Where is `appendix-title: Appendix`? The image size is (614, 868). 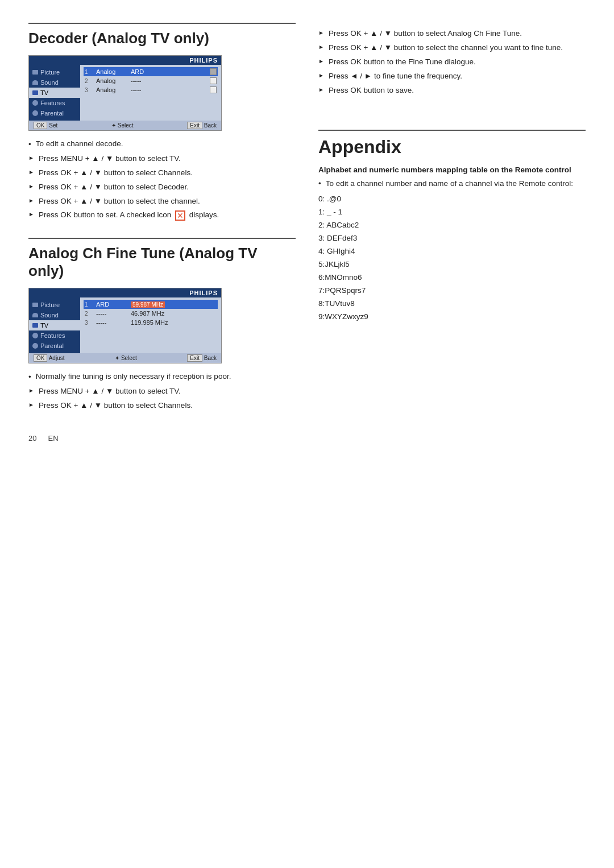 appendix-title: Appendix is located at coordinates (452, 143).